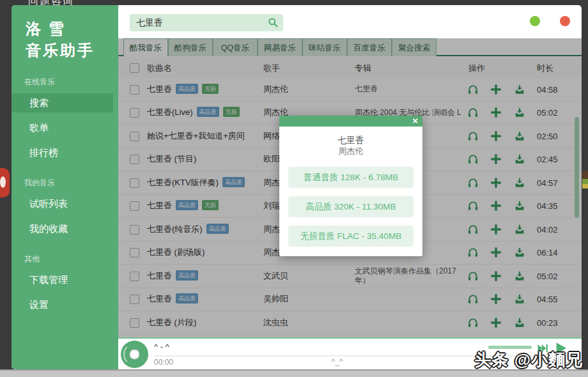 This screenshot has width=588, height=377. What do you see at coordinates (72, 82) in the screenshot?
I see `sidebar-section-label: 在线音乐` at bounding box center [72, 82].